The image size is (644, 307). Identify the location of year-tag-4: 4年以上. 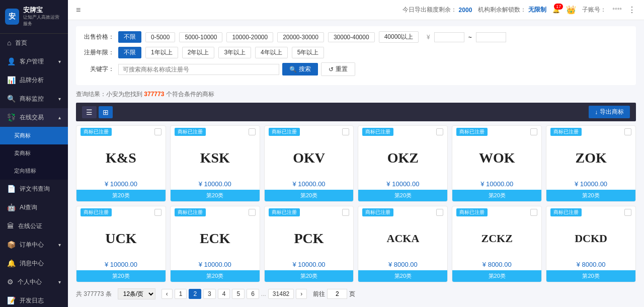
(272, 52).